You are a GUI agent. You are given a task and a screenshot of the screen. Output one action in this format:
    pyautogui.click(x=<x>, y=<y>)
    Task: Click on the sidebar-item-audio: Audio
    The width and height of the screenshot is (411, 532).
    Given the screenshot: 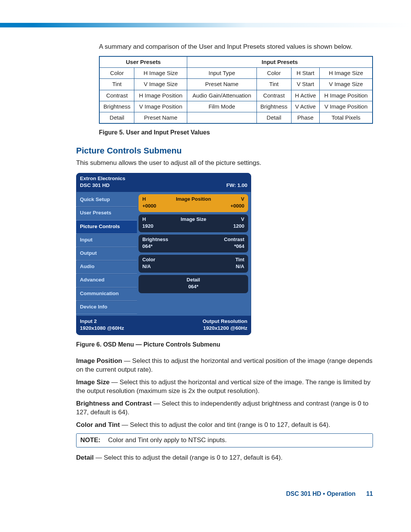 What is the action you would take?
    pyautogui.click(x=107, y=267)
    